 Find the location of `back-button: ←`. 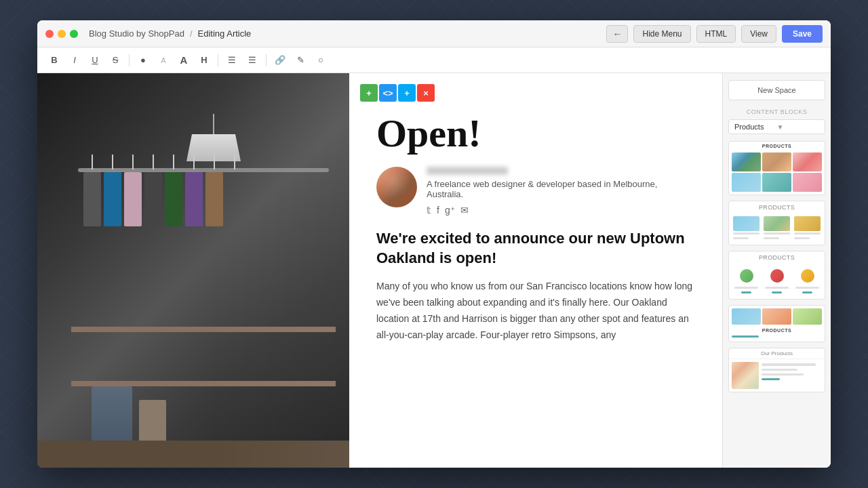

back-button: ← is located at coordinates (617, 34).